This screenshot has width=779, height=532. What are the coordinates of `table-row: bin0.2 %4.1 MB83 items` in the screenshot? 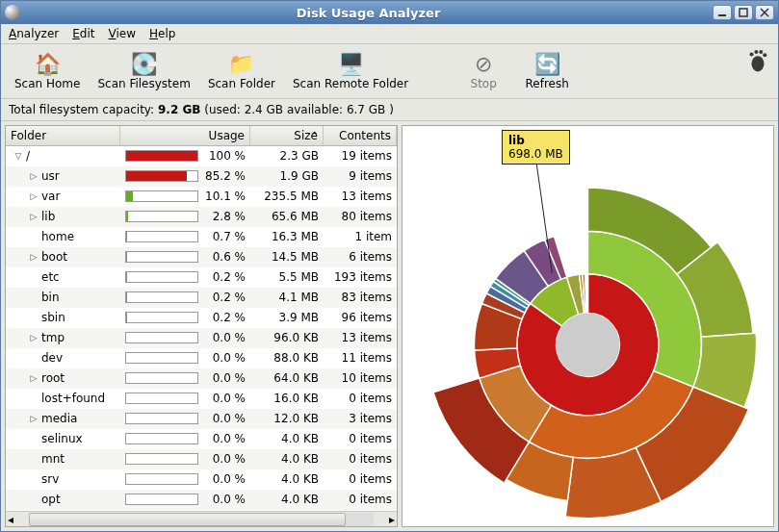 It's located at (201, 298).